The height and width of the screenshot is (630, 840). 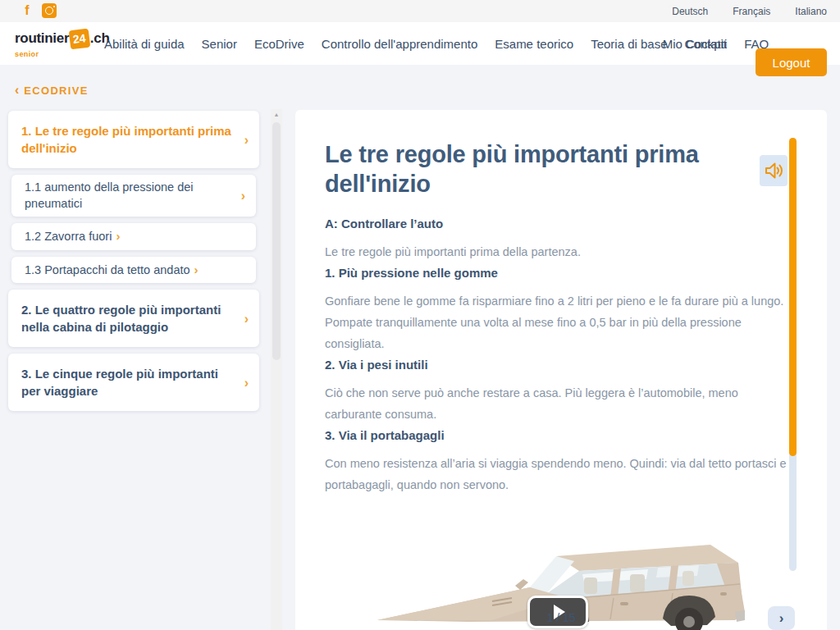 I want to click on sidebar-item-label: 1.2 Zavorra fuori, so click(x=68, y=236).